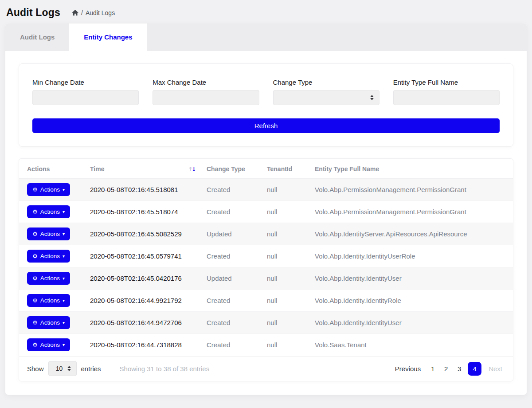 This screenshot has height=408, width=532. I want to click on page-size-updown-icon, so click(69, 369).